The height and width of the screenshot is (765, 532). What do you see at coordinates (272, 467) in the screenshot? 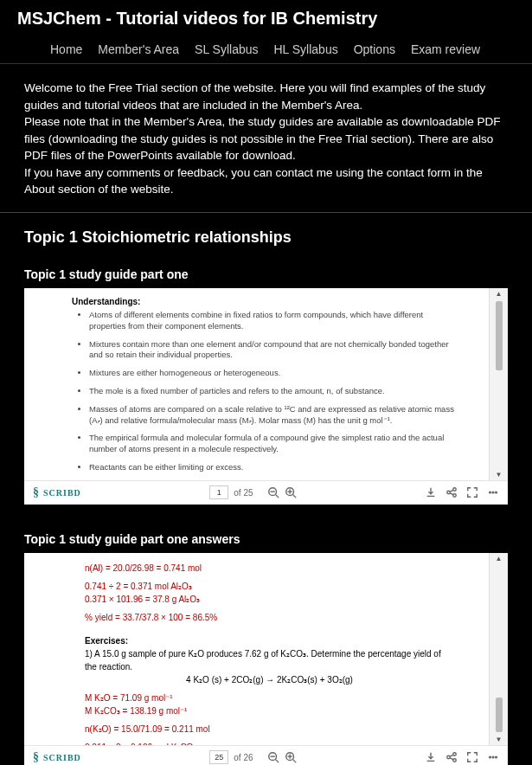
I see `bullet: Reactants can be either limiting or exce…` at bounding box center [272, 467].